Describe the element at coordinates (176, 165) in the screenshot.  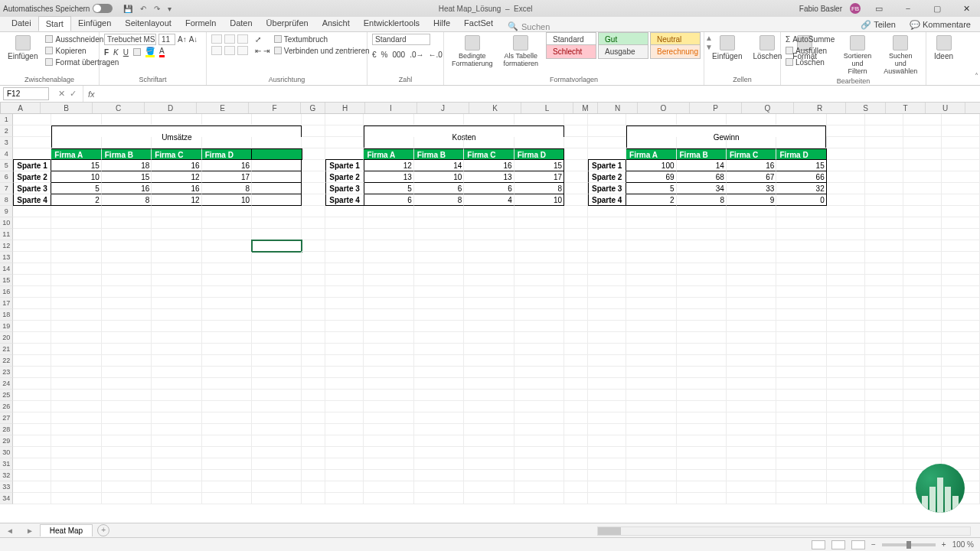
I see `data-cell: 16` at that location.